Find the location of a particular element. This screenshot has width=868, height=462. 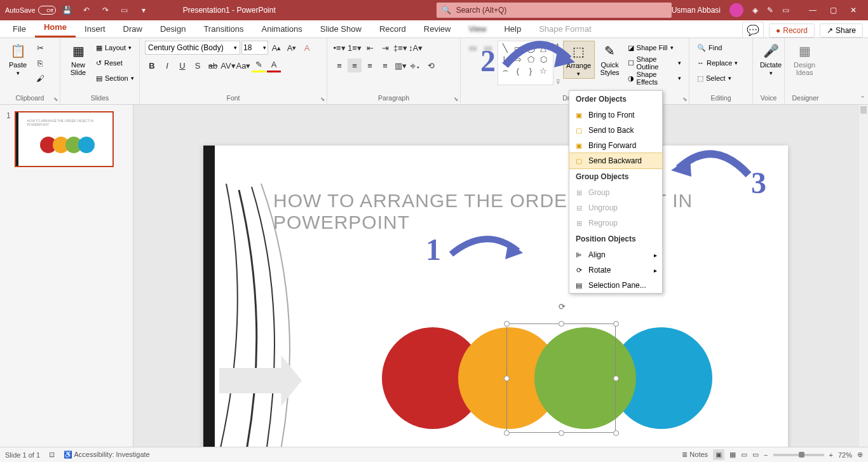

reading-view-icon: ▭ is located at coordinates (744, 455).